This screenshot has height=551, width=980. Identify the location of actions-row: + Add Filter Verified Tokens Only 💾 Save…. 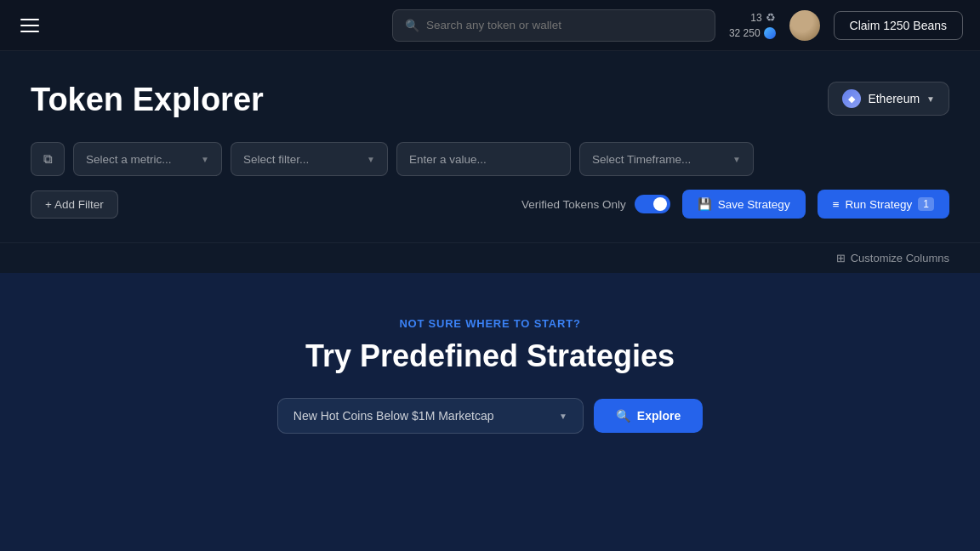
(490, 204).